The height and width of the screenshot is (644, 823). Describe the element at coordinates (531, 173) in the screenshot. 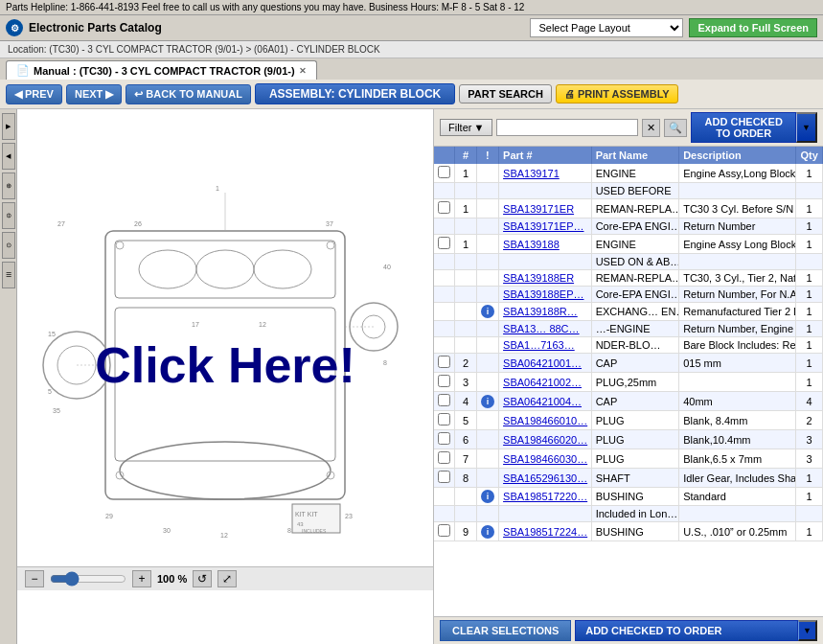

I see `part-link: SBA139171` at that location.